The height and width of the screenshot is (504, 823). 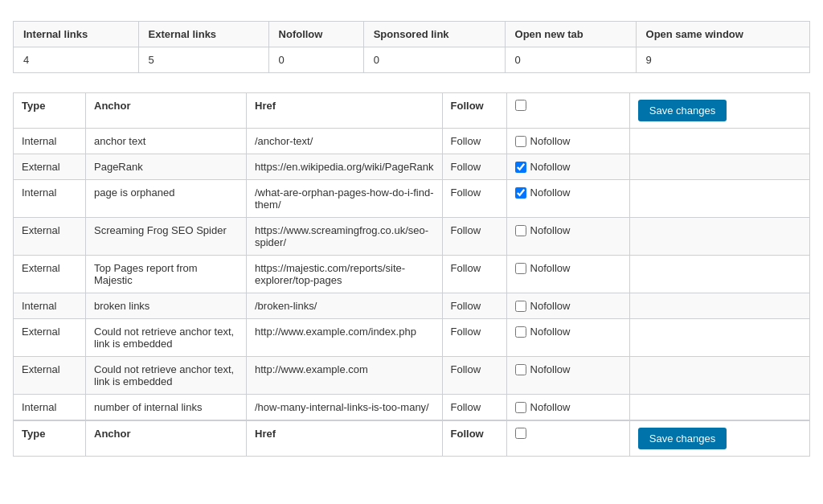 I want to click on row-href: /how-many-internal-links-is-too-many/, so click(x=345, y=408).